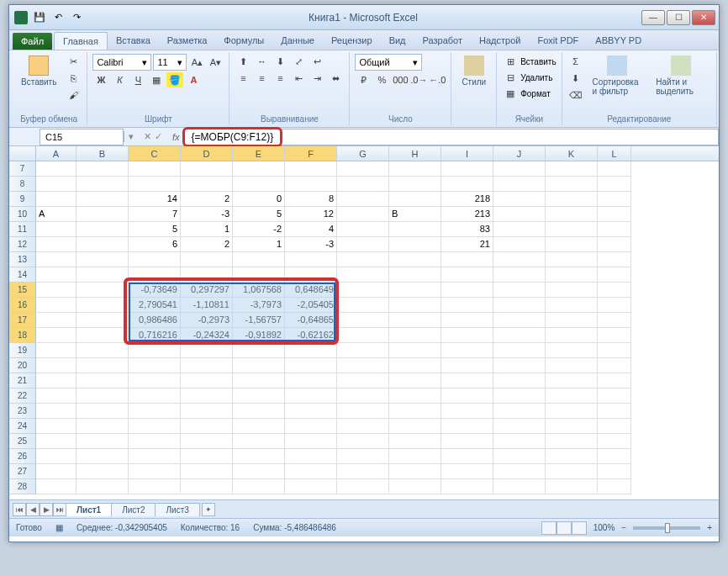  I want to click on cell-B19, so click(103, 351).